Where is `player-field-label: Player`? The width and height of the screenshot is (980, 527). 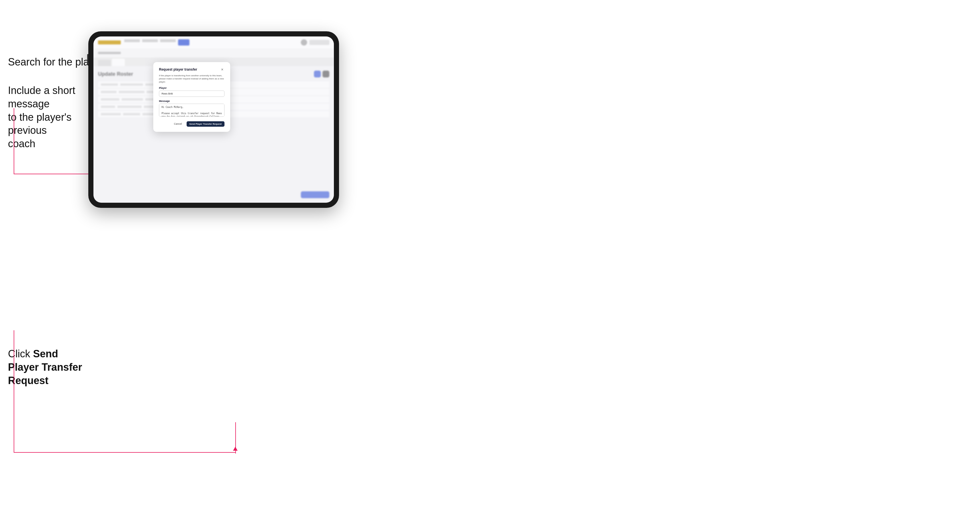 player-field-label: Player is located at coordinates (192, 88).